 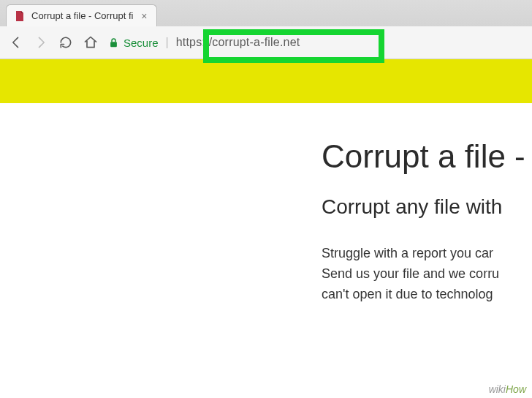 I want to click on close-icon: ×, so click(x=144, y=16).